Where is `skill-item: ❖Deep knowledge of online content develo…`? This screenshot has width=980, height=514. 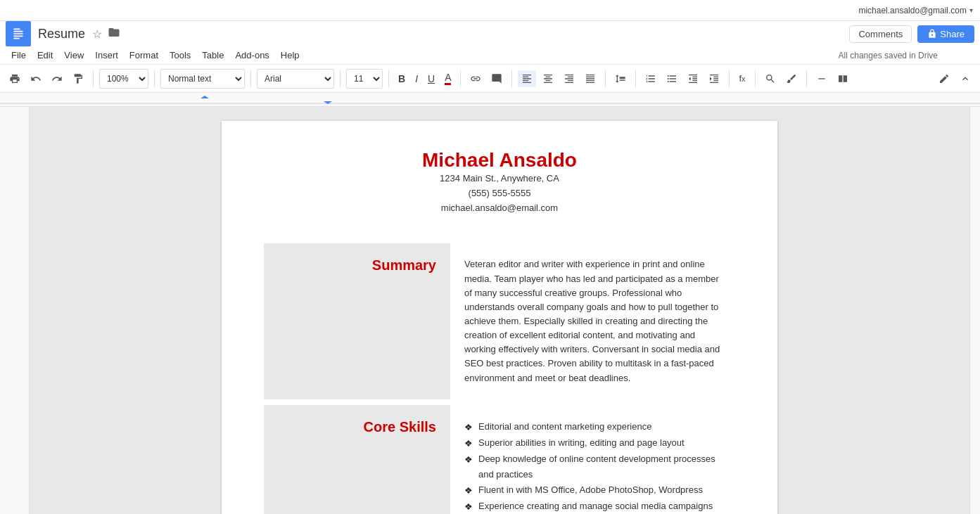 skill-item: ❖Deep knowledge of online content develo… is located at coordinates (597, 467).